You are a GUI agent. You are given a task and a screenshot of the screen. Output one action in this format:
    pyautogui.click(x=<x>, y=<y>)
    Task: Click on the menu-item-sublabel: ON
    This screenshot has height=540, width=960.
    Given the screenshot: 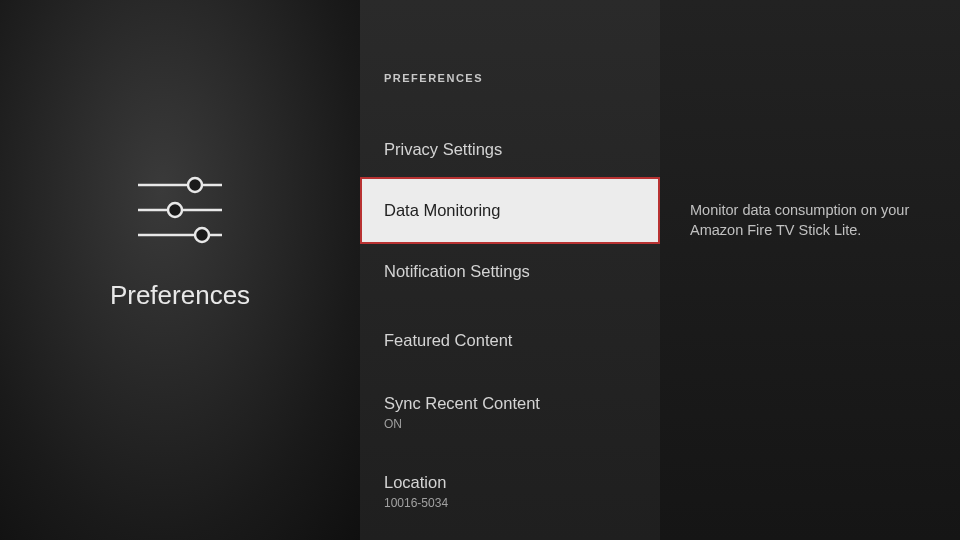 What is the action you would take?
    pyautogui.click(x=510, y=424)
    